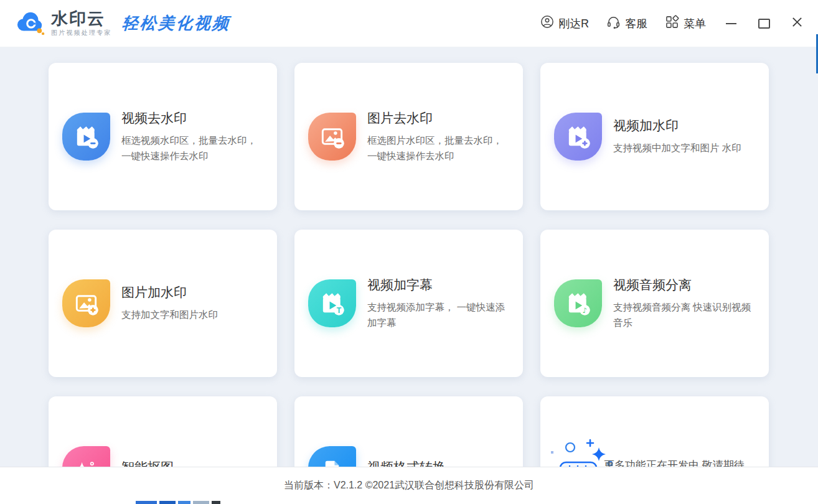  What do you see at coordinates (332, 137) in the screenshot?
I see `image-remove-watermark-icon` at bounding box center [332, 137].